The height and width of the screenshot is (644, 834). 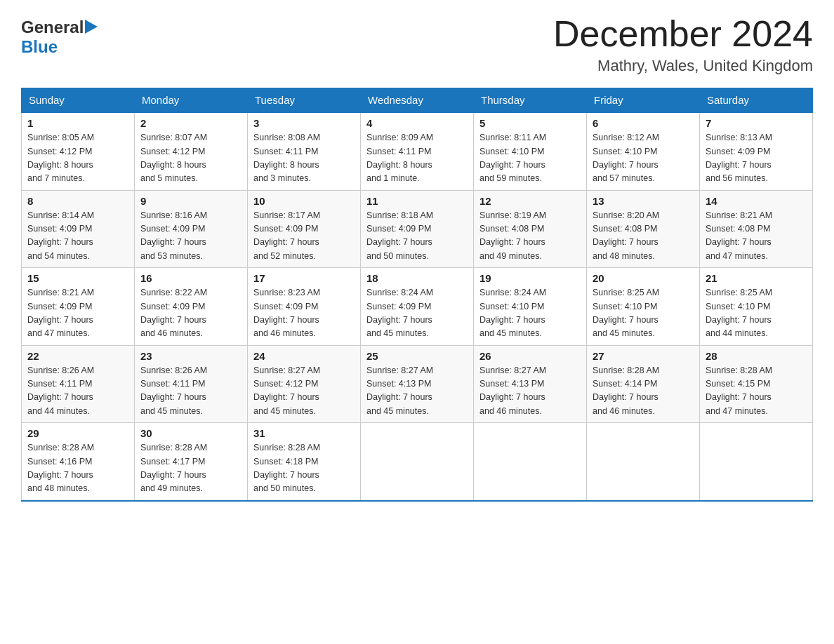 What do you see at coordinates (304, 159) in the screenshot?
I see `day-info: Sunrise: 8:08 AMSunset: 4:11 PMDaylight:…` at bounding box center [304, 159].